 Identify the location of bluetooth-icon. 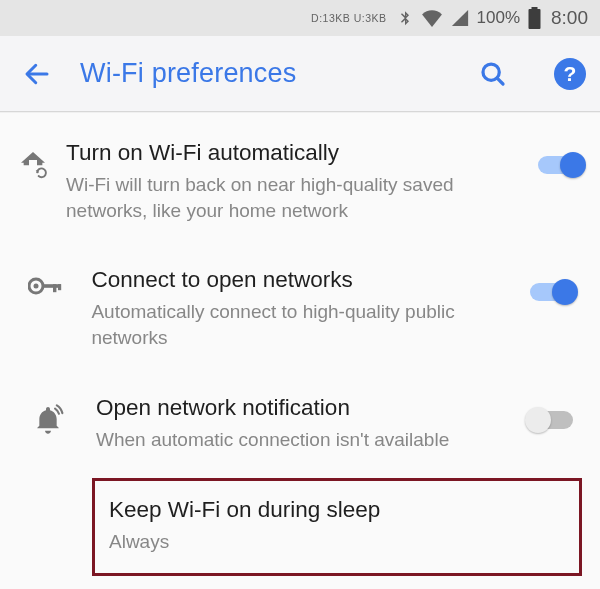
(405, 18).